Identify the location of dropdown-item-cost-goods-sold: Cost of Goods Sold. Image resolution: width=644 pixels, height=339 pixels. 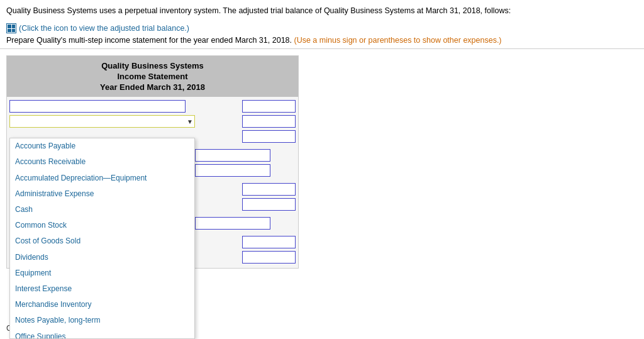
(102, 242).